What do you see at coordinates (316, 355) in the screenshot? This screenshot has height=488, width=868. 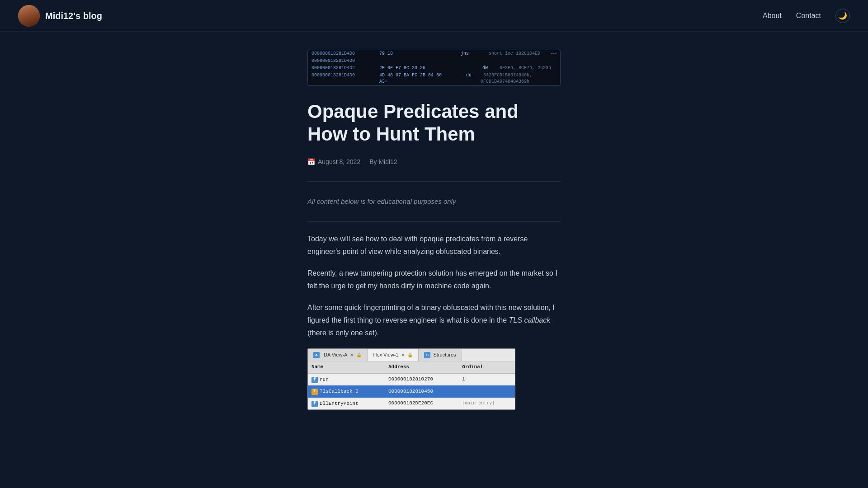 I see `ida-tab-icon-a: A` at bounding box center [316, 355].